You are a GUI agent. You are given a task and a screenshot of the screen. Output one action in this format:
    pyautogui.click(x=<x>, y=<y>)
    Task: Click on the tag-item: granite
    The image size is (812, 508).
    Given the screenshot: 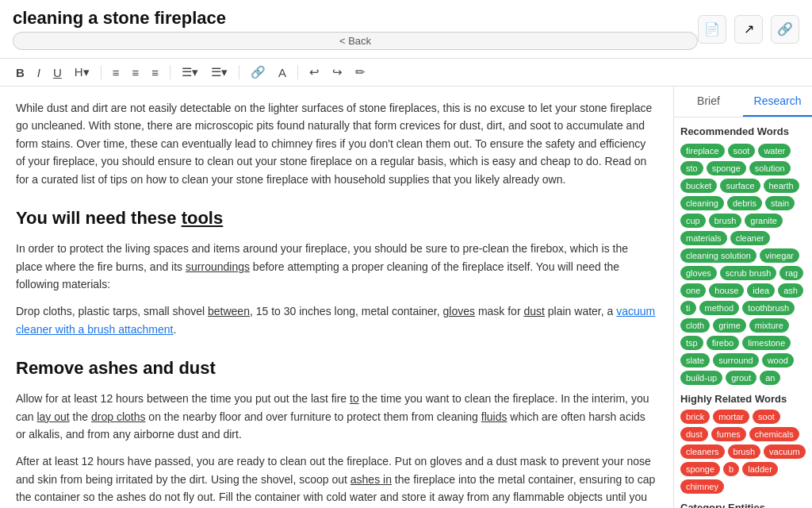 What is the action you would take?
    pyautogui.click(x=764, y=221)
    